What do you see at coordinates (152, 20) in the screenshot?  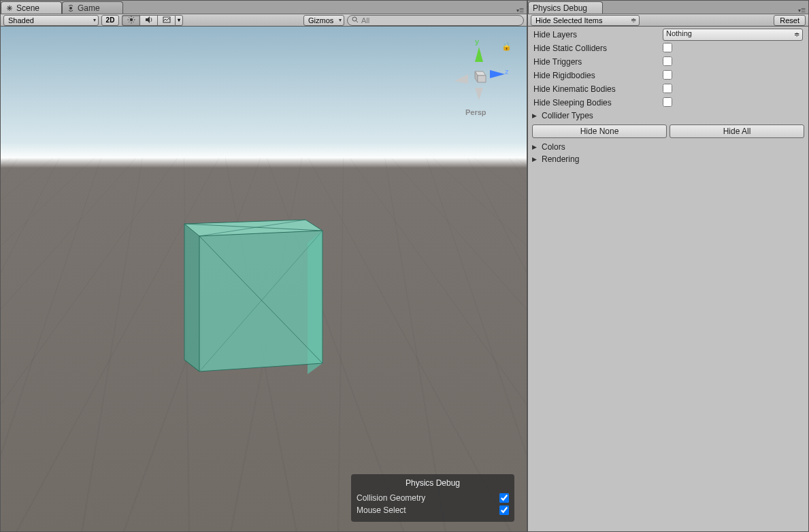 I see `lighting-group: ▾` at bounding box center [152, 20].